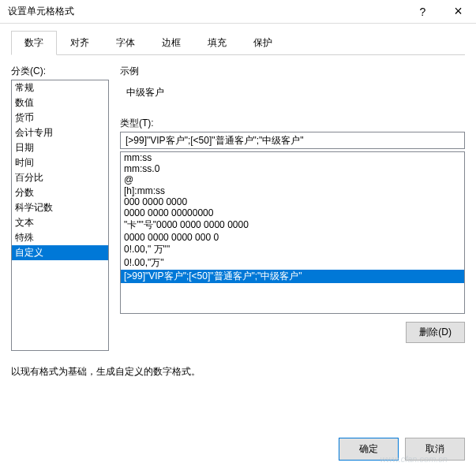 This screenshot has width=476, height=470. I want to click on type-item: 0!.00,"万", so click(292, 263).